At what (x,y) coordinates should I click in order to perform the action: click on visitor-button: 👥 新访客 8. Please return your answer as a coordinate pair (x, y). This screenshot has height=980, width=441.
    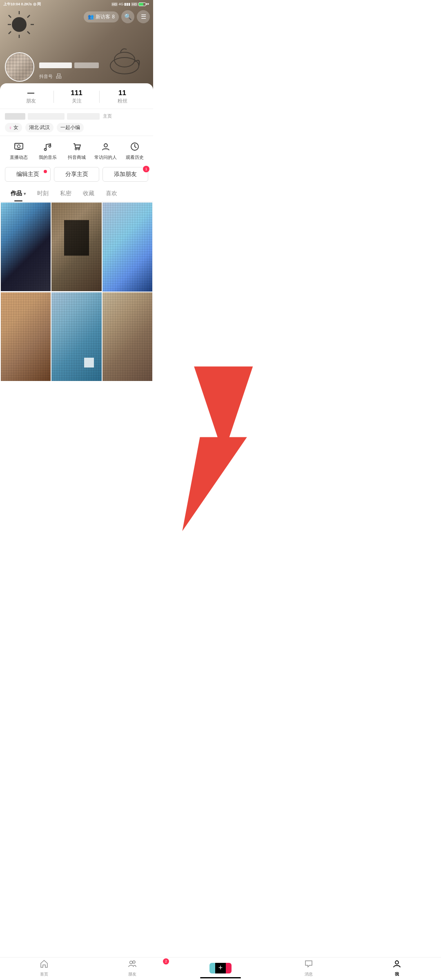
    Looking at the image, I should click on (101, 17).